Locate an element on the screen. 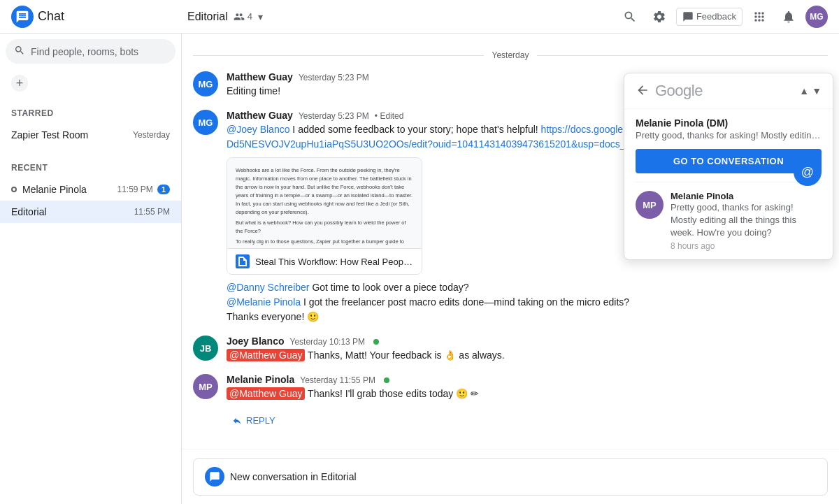  popup-msg-content: Melanie Pinola Pretty good, thanks for a… is located at coordinates (746, 221).